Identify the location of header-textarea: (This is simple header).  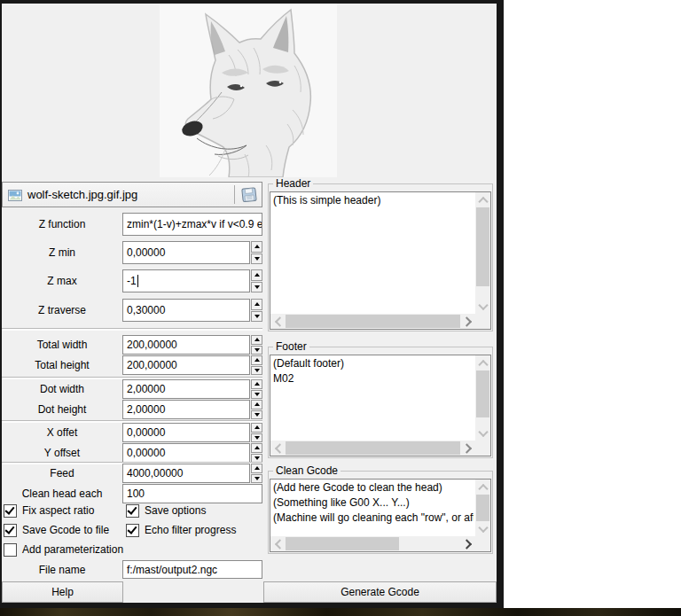
(380, 261).